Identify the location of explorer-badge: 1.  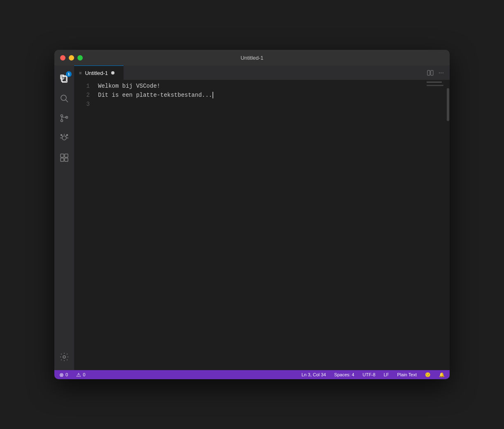
(69, 74).